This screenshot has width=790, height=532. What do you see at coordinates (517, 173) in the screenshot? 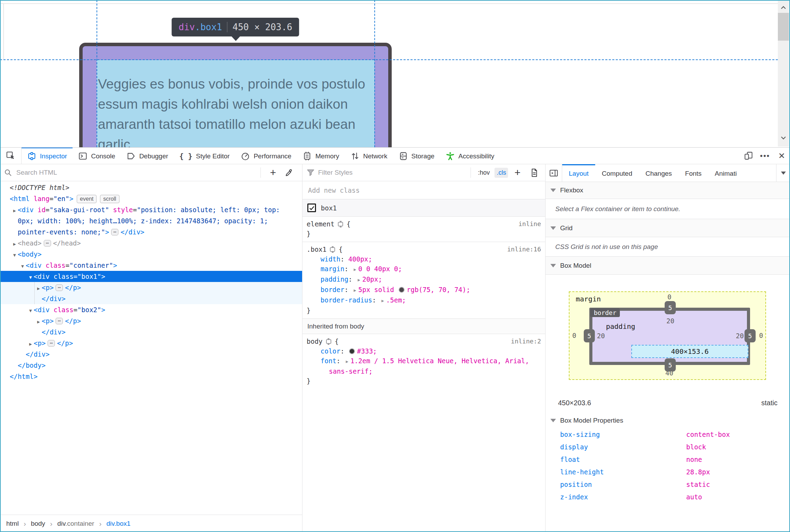
I see `add-rule-button: +` at bounding box center [517, 173].